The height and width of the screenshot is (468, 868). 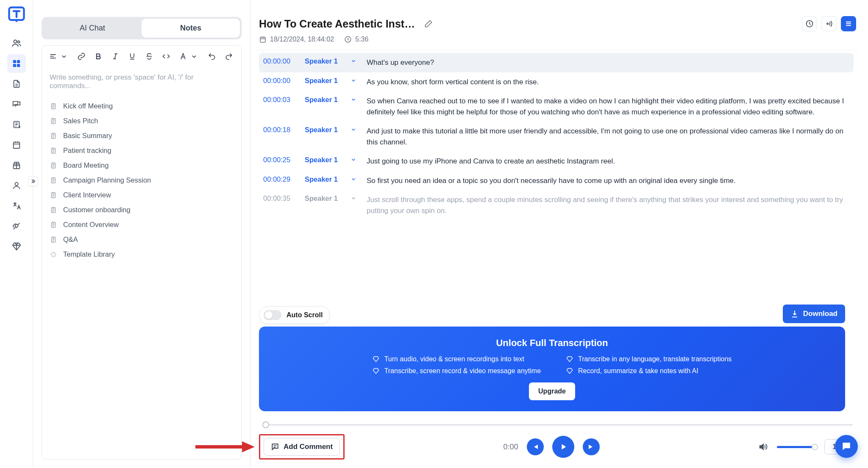 What do you see at coordinates (17, 125) in the screenshot?
I see `sidebar-notes-icon` at bounding box center [17, 125].